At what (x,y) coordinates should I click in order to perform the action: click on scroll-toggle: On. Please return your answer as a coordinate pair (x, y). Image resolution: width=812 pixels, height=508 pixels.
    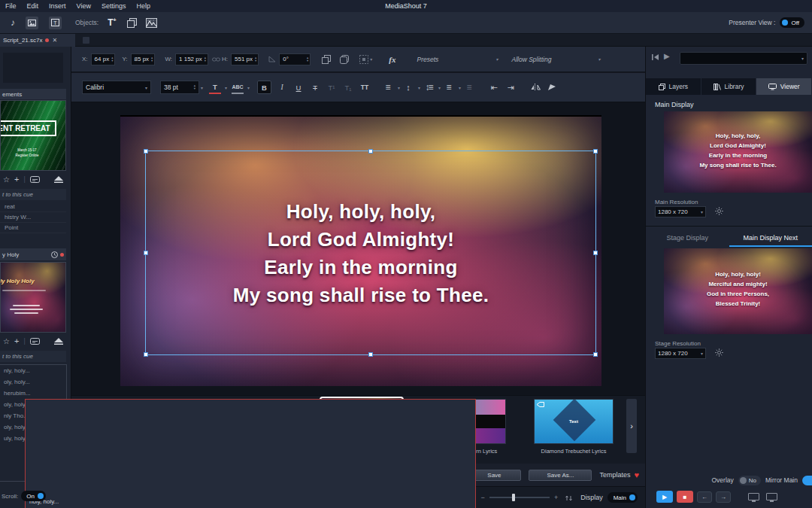
    Looking at the image, I should click on (33, 496).